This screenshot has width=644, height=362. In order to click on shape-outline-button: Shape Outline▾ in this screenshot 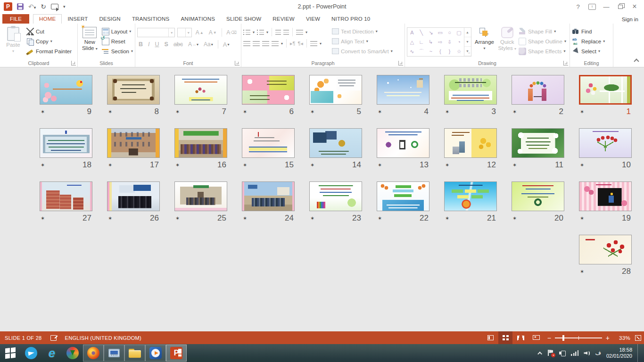, I will do `click(543, 41)`.